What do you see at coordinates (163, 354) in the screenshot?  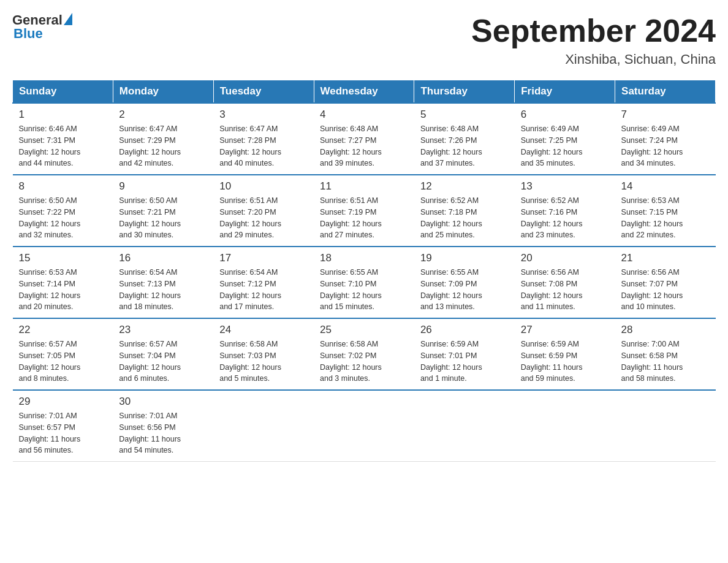 I see `calendar-cell: 23Sunrise: 6:57 AM Sunset: 7:04 PM Dayli…` at bounding box center [163, 354].